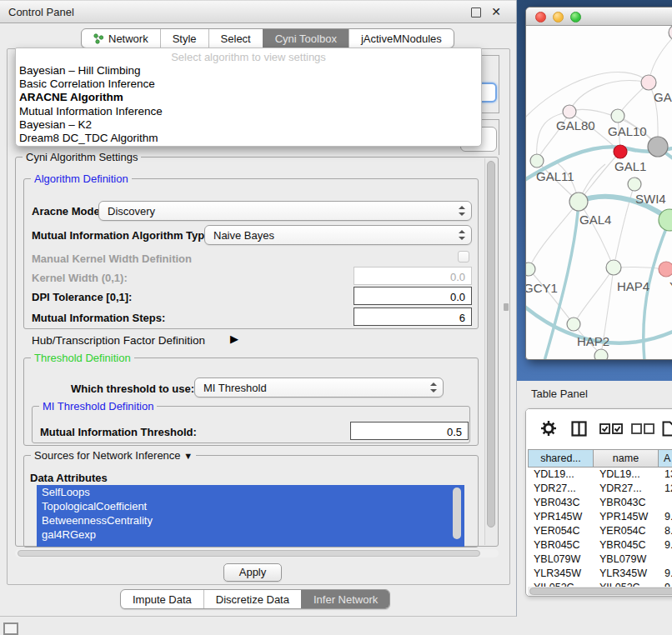 The width and height of the screenshot is (672, 635). Describe the element at coordinates (250, 492) in the screenshot. I see `list-item: SelfLoops` at that location.